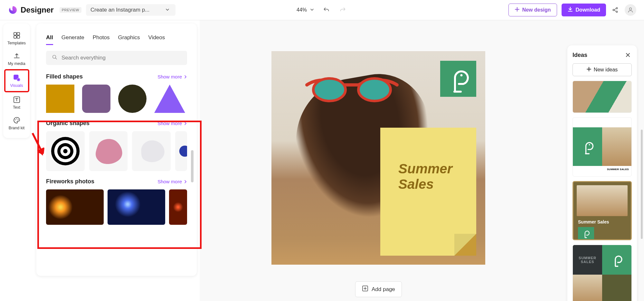  Describe the element at coordinates (428, 192) in the screenshot. I see `canvas-sticky-note: Summer Sales` at that location.